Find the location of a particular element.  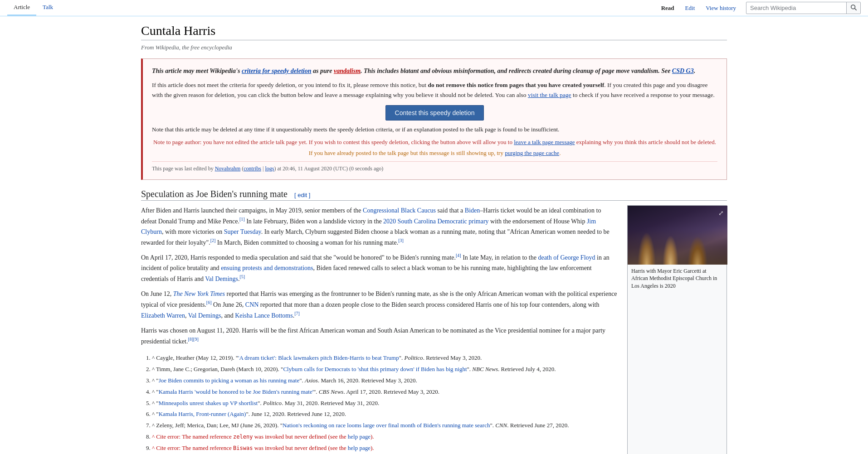

clyburn-link: Jim Clyburn is located at coordinates (368, 226).